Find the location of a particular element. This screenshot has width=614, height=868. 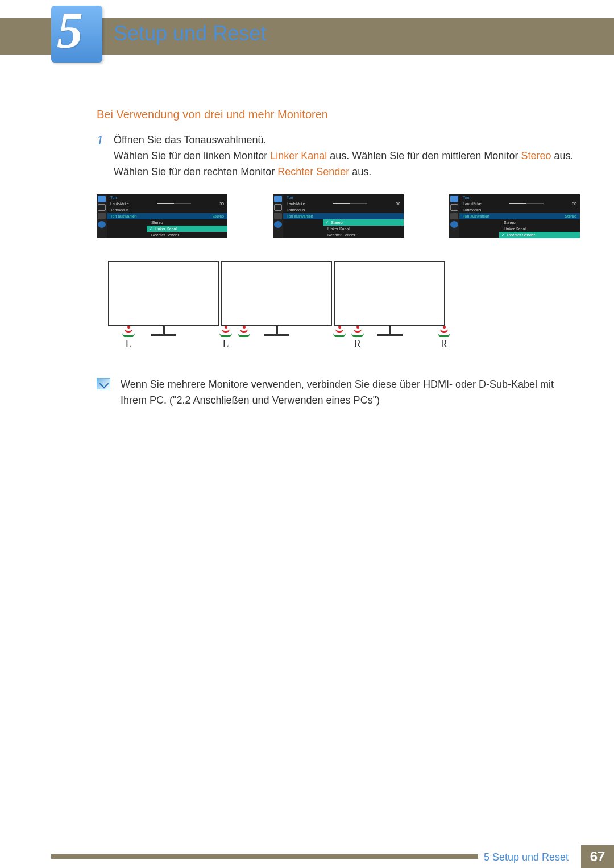

footer-page-number: 67 is located at coordinates (598, 857).